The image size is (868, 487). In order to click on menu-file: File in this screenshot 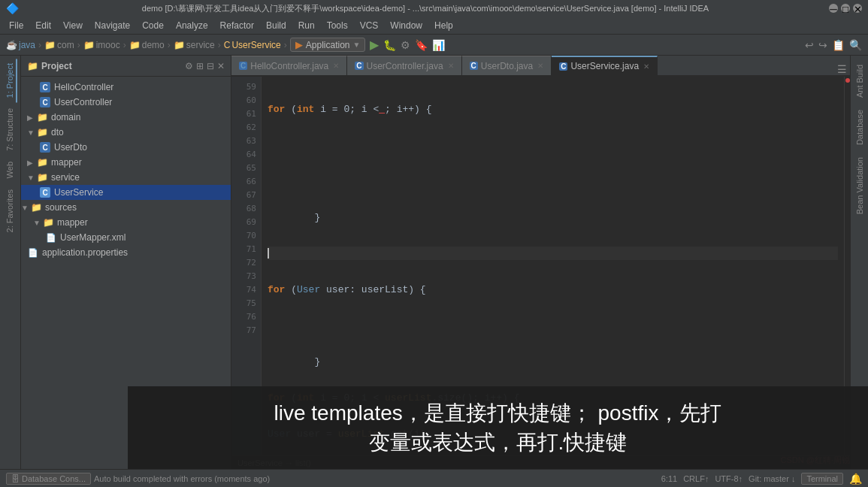, I will do `click(17, 26)`.